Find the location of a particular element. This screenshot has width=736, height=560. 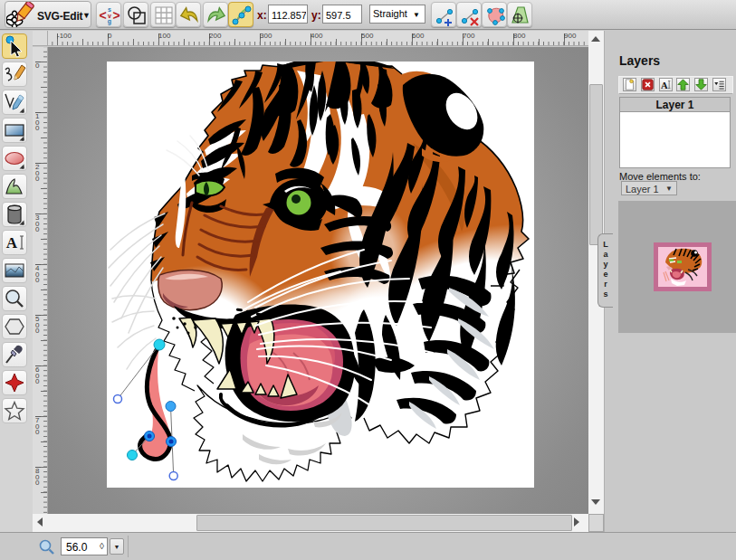

svg-text: g is located at coordinates (110, 22).